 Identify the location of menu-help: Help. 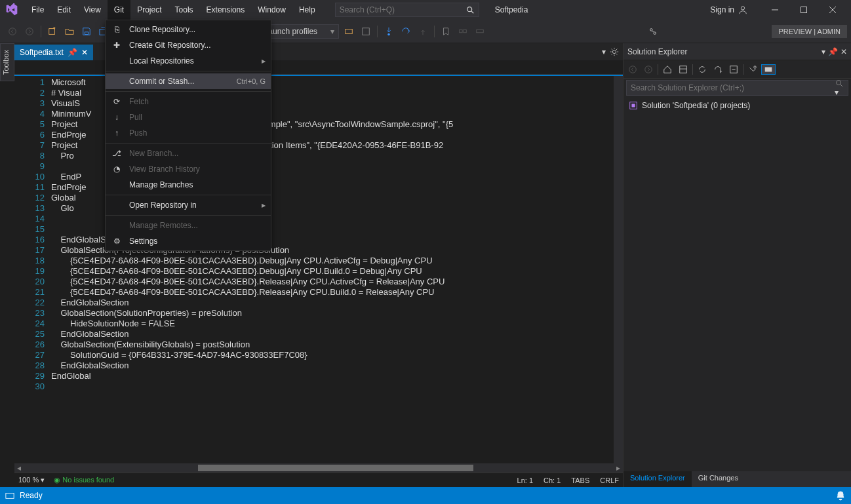
(307, 10).